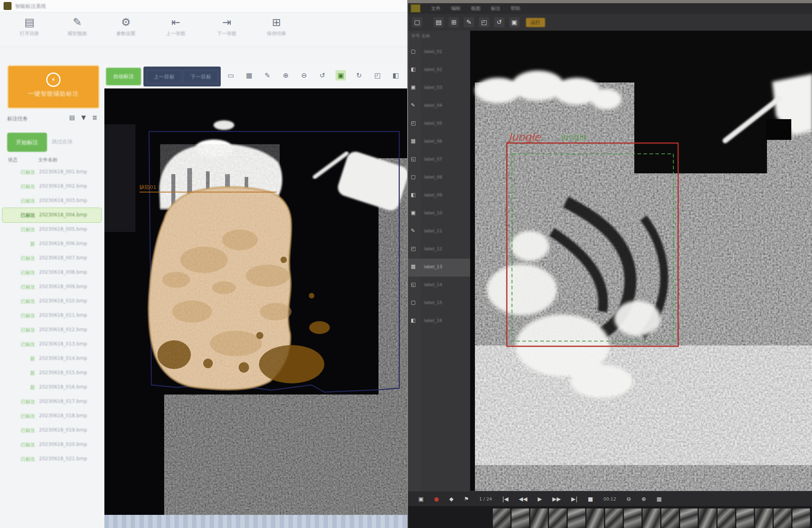  I want to click on transport-control: 1 / 24, so click(486, 499).